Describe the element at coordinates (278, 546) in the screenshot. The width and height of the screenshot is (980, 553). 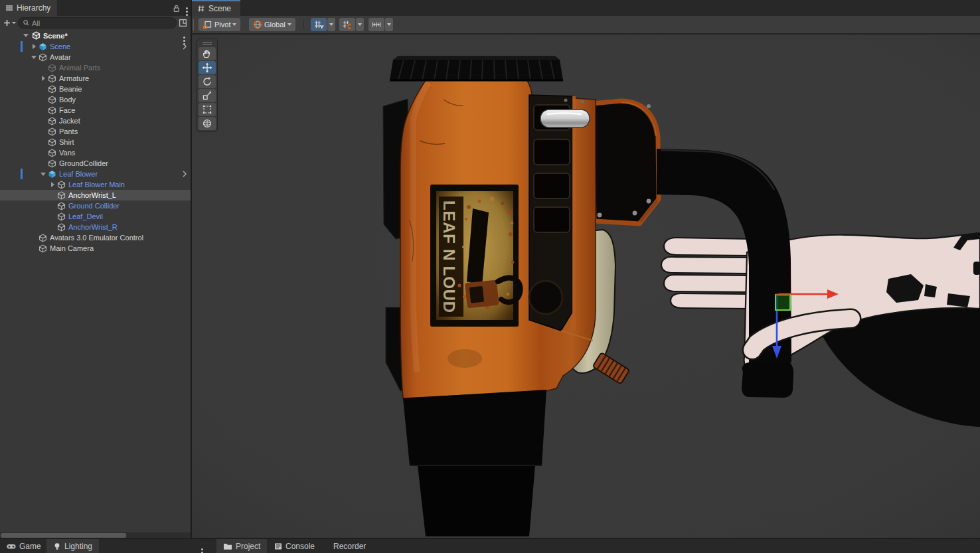
I see `console-icon` at that location.